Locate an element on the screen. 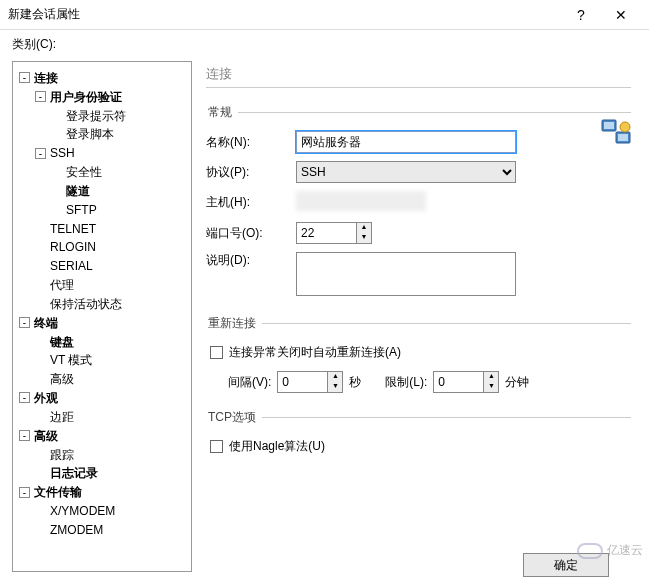 The height and width of the screenshot is (583, 649). reconnect-legend: 重新连接 is located at coordinates (234, 324).